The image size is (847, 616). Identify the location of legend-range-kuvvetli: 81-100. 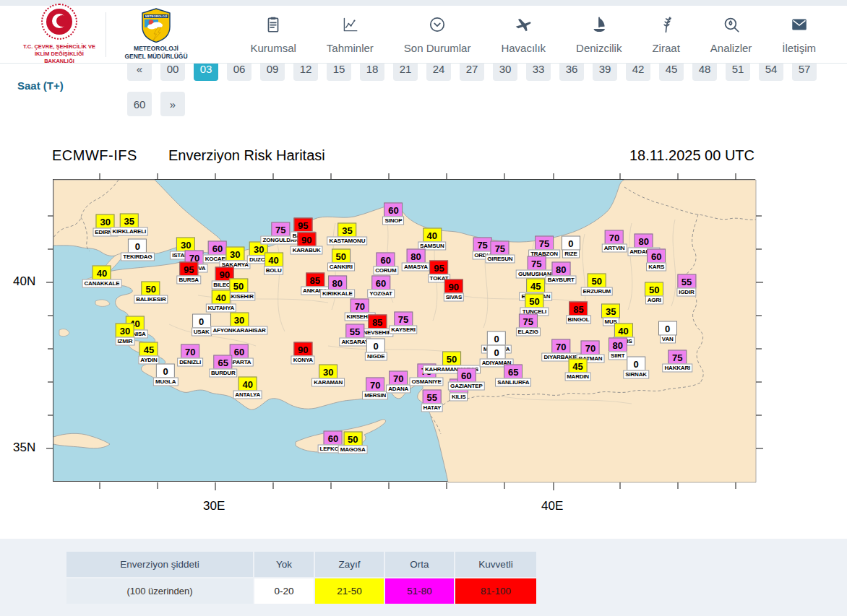
(496, 591).